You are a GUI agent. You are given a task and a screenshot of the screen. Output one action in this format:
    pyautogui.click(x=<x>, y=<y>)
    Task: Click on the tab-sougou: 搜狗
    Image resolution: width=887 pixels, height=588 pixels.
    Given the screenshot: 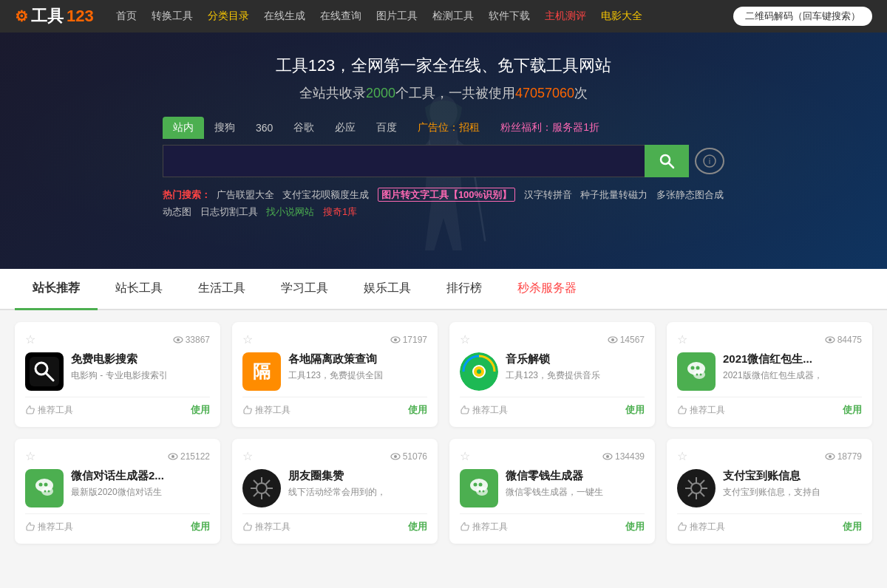 What is the action you would take?
    pyautogui.click(x=225, y=128)
    